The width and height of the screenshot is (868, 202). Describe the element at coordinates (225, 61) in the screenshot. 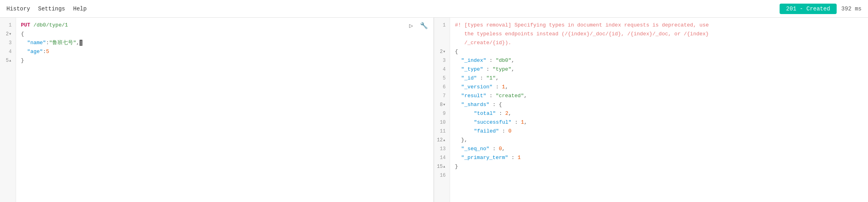

I see `code-line-5: }` at that location.